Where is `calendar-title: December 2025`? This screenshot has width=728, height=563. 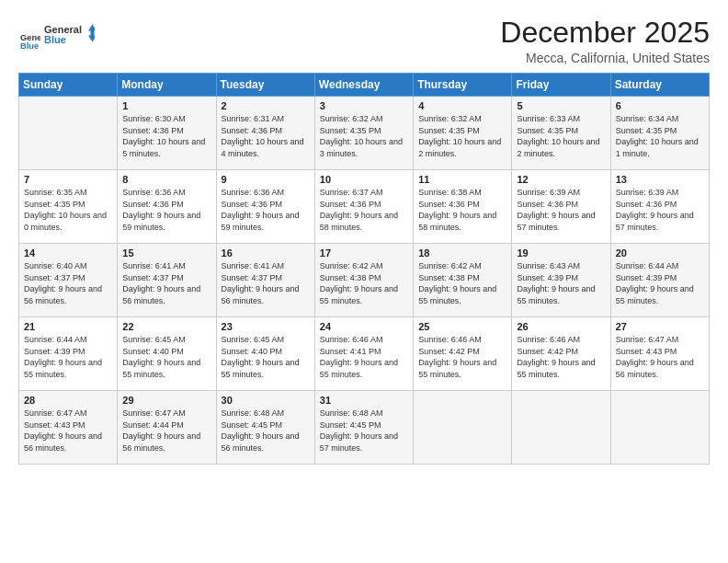 calendar-title: December 2025 is located at coordinates (605, 33).